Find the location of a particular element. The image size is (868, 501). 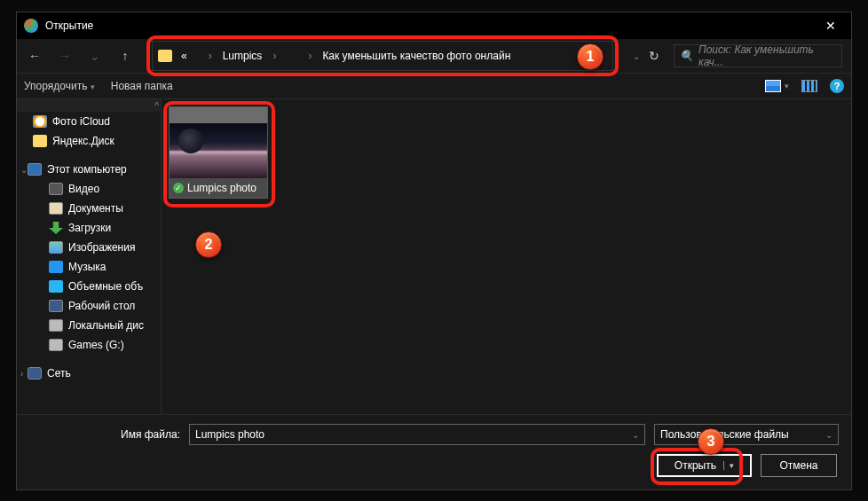

download-icon is located at coordinates (56, 228).